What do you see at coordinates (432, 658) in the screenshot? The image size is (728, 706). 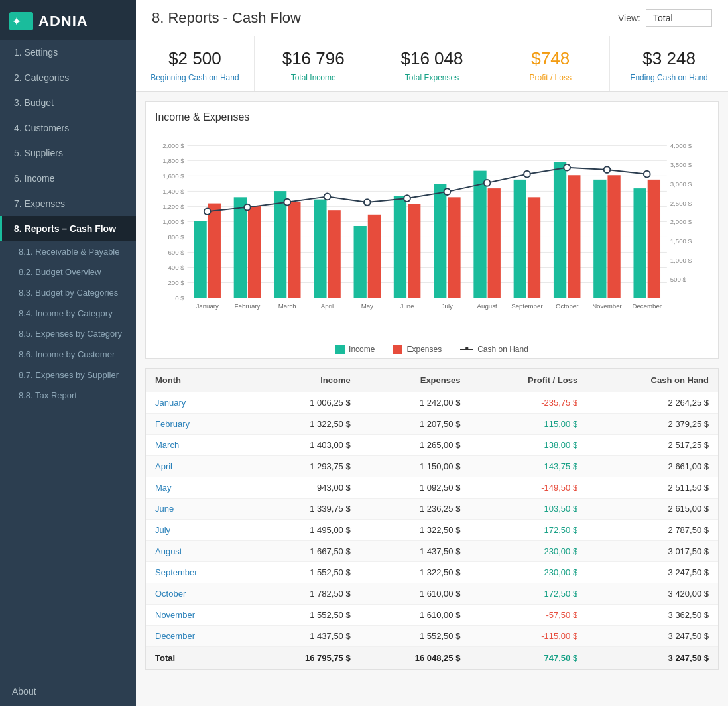 I see `table-footer-row: Total16 795,75 $16 048,25 $747,50 $3 247…` at bounding box center [432, 658].